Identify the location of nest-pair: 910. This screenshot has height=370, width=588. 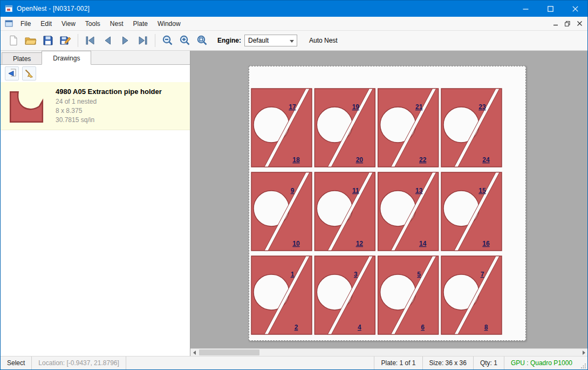
(282, 212).